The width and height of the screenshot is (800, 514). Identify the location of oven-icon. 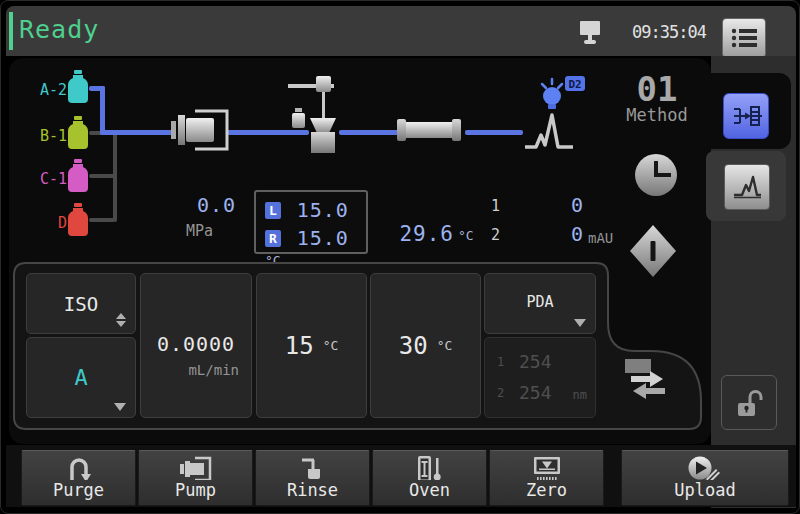
(430, 468).